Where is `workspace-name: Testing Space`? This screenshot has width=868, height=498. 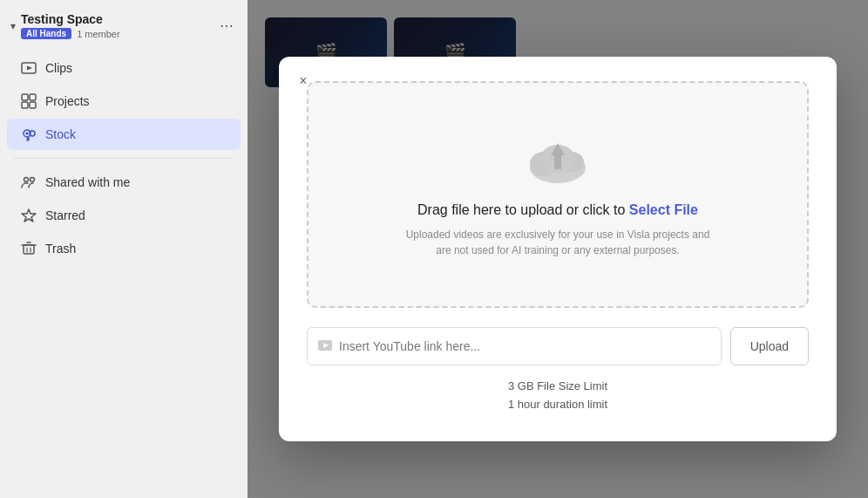 workspace-name: Testing Space is located at coordinates (116, 19).